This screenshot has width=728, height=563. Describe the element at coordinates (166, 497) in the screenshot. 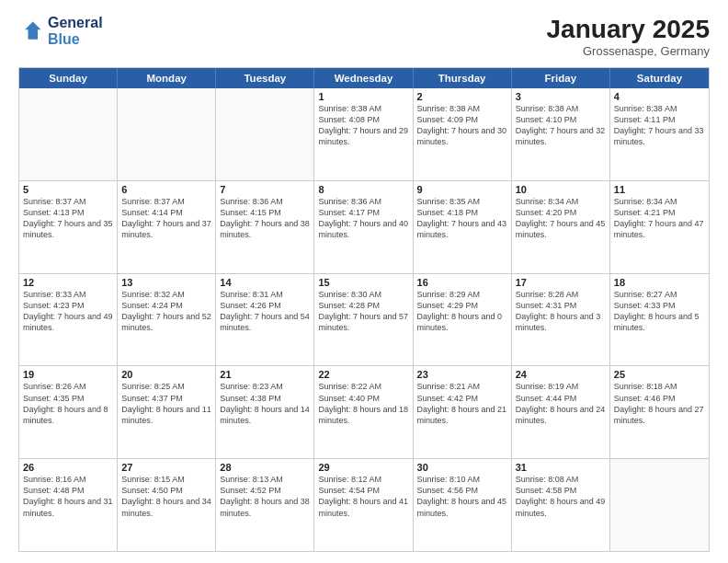

I see `cell-sun-info: Sunrise: 8:15 AM Sunset: 4:50 PM Dayligh…` at that location.